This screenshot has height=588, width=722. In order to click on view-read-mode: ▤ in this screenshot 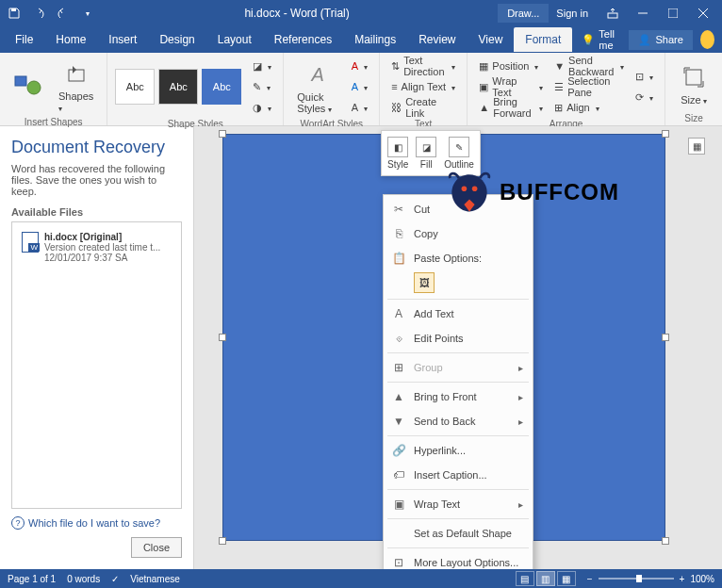, I will do `click(525, 579)`.